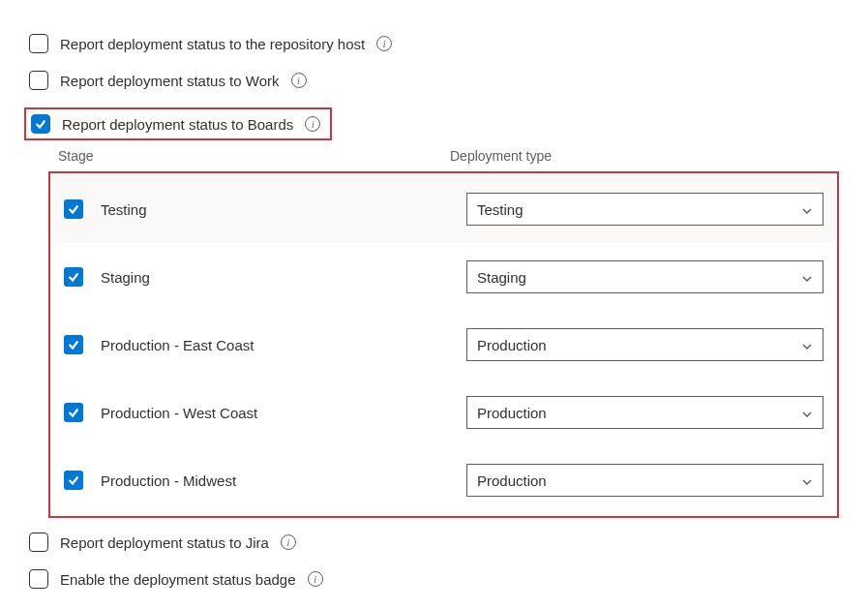 The image size is (868, 609). What do you see at coordinates (644, 277) in the screenshot?
I see `deployment-type-select-staging: Staging` at bounding box center [644, 277].